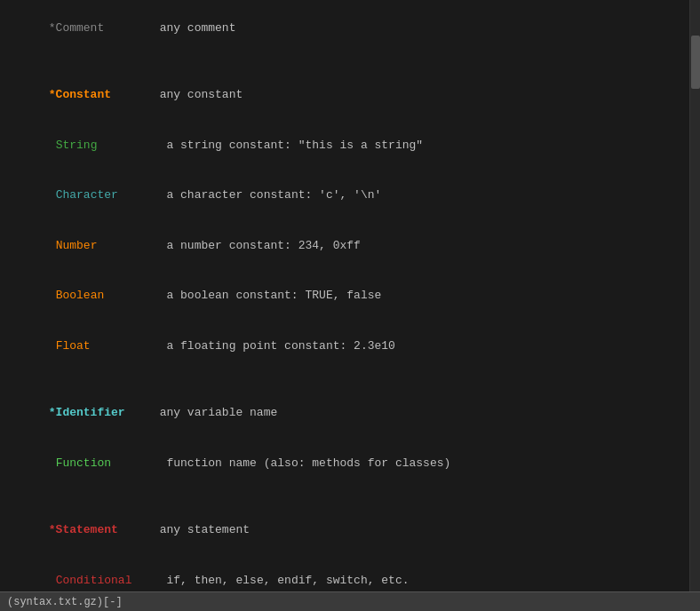  Describe the element at coordinates (348, 414) in the screenshot. I see `list-item: *Identifier any variable name` at that location.